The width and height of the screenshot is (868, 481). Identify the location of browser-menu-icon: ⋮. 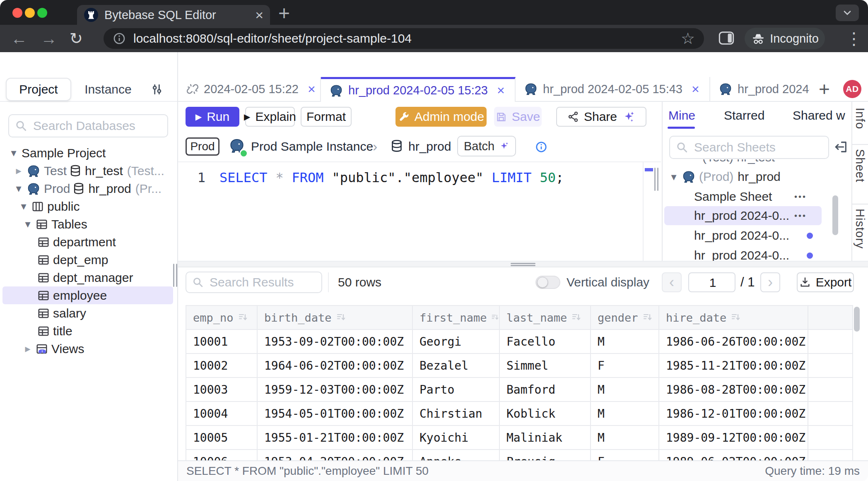
(854, 38).